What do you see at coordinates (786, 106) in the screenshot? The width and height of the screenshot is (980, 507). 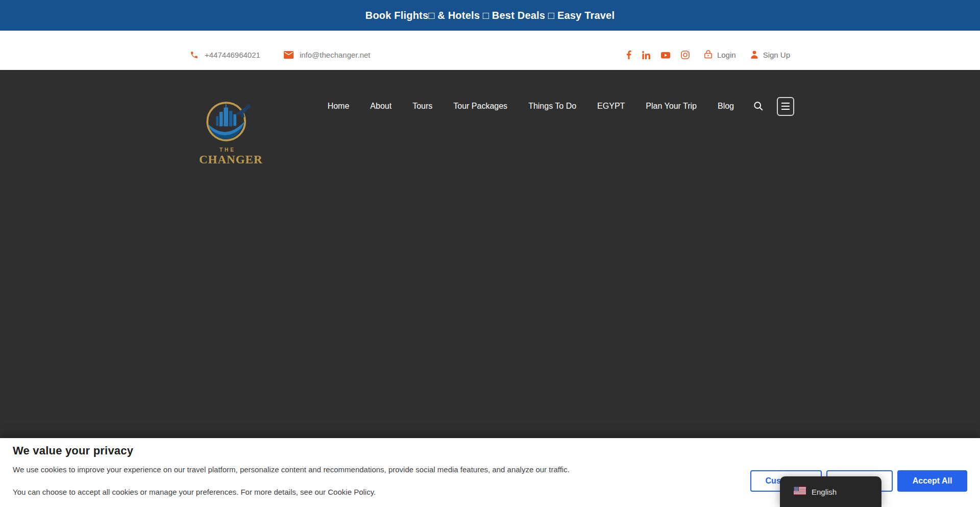 I see `hamburger-menu-button` at bounding box center [786, 106].